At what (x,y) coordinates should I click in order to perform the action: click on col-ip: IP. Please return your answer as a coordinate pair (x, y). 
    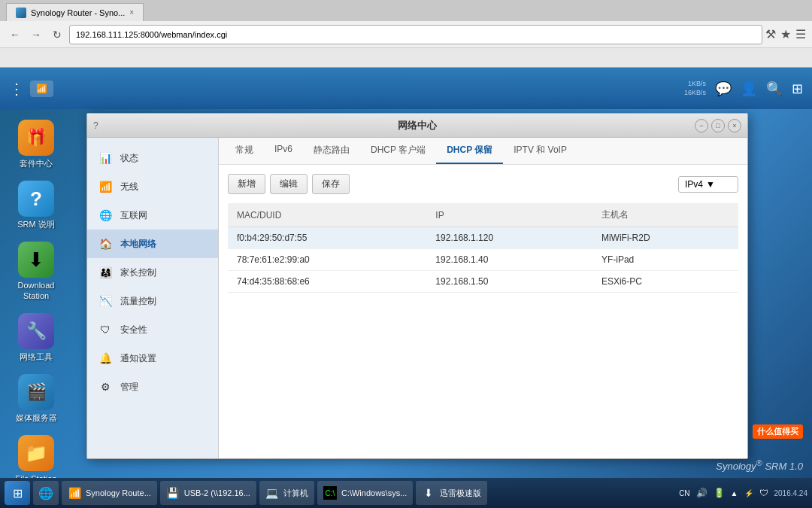
    Looking at the image, I should click on (510, 215).